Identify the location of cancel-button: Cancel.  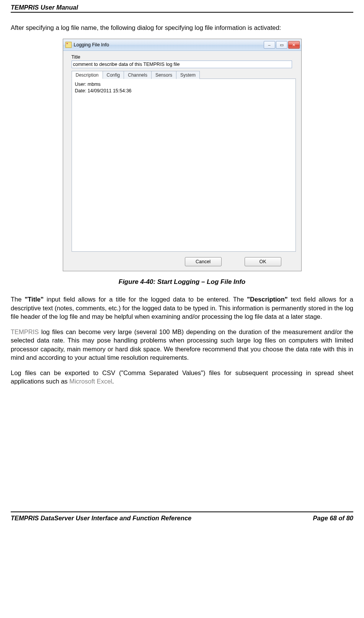
(203, 262).